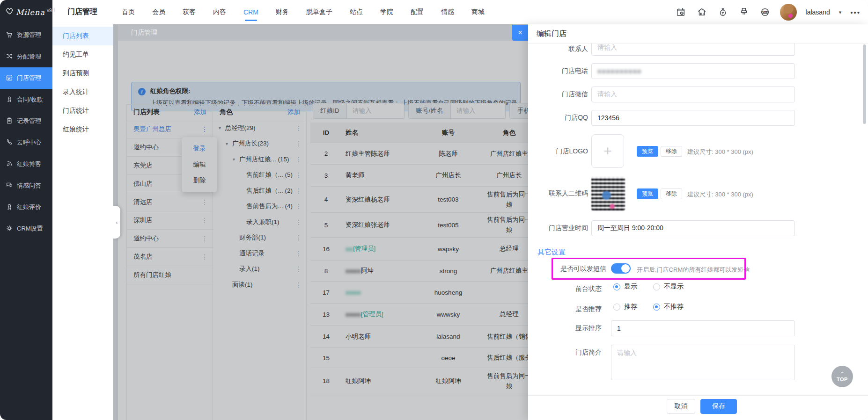 The width and height of the screenshot is (868, 420). Describe the element at coordinates (608, 151) in the screenshot. I see `logo-upload-box: +` at that location.